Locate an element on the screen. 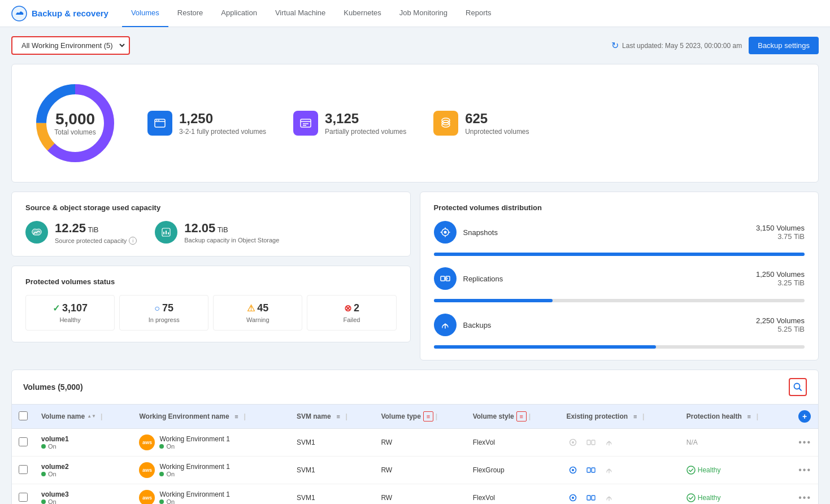 The height and width of the screenshot is (504, 830). dist-replications-row: Replications 1,250 Volumes 3.25 TiB is located at coordinates (619, 279).